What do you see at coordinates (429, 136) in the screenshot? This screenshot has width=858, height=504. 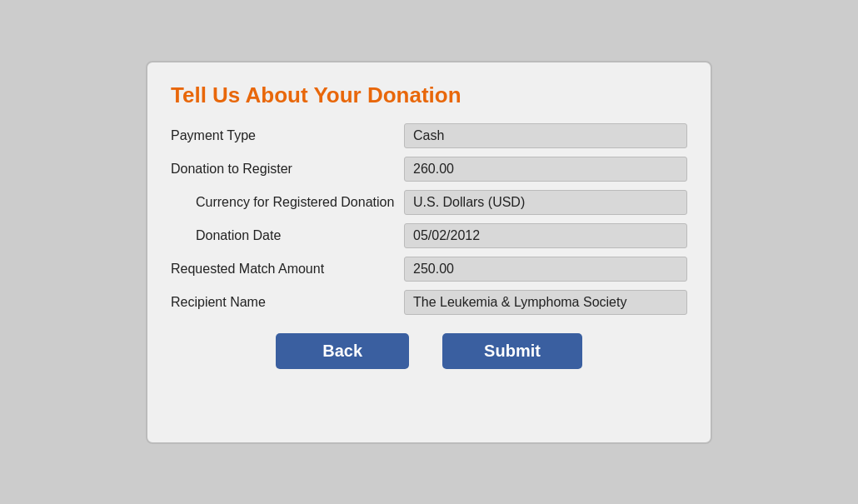 I see `form-row: Payment TypeCash` at bounding box center [429, 136].